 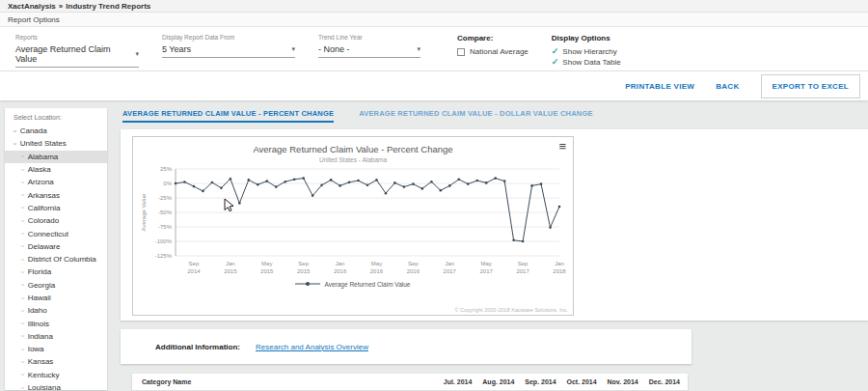 What do you see at coordinates (511, 310) in the screenshot?
I see `chart-copyright: © Copyright 2000-2018 Xactware Solutions…` at bounding box center [511, 310].